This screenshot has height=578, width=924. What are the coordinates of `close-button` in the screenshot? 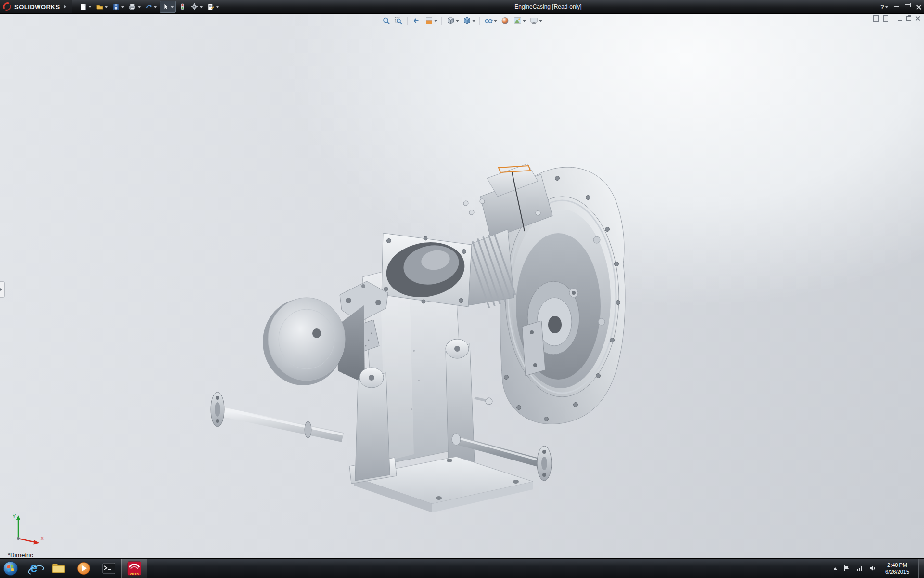 It's located at (918, 7).